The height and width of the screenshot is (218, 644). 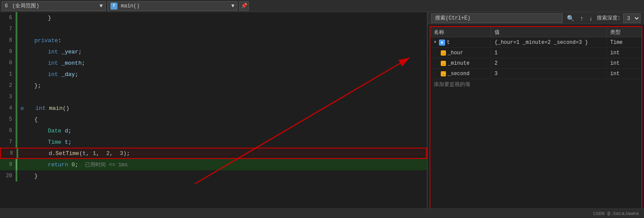 What do you see at coordinates (8, 108) in the screenshot?
I see `line-num-14: 4` at bounding box center [8, 108].